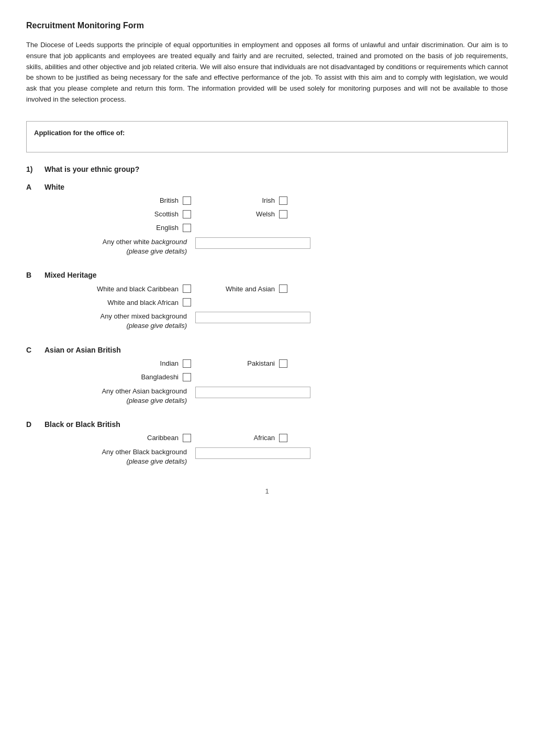 The height and width of the screenshot is (756, 534). Describe the element at coordinates (267, 169) in the screenshot. I see `question1-row: 1) What is your ethnic group?` at that location.